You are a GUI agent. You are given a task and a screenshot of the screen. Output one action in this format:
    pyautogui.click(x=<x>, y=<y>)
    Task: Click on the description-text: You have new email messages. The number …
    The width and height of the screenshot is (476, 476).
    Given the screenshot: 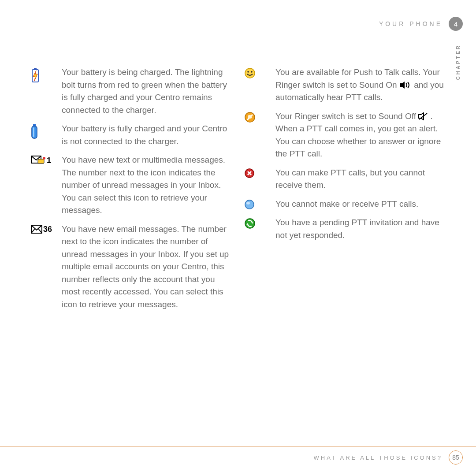 What is the action you would take?
    pyautogui.click(x=146, y=267)
    